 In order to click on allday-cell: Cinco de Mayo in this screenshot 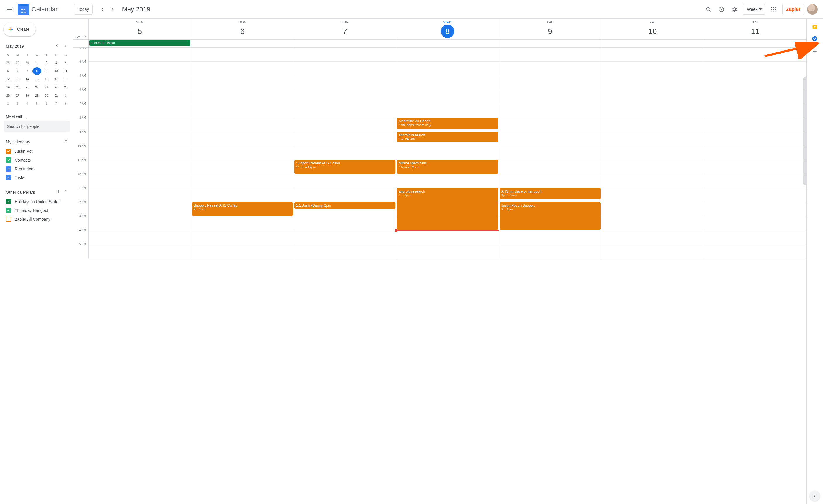, I will do `click(140, 43)`.